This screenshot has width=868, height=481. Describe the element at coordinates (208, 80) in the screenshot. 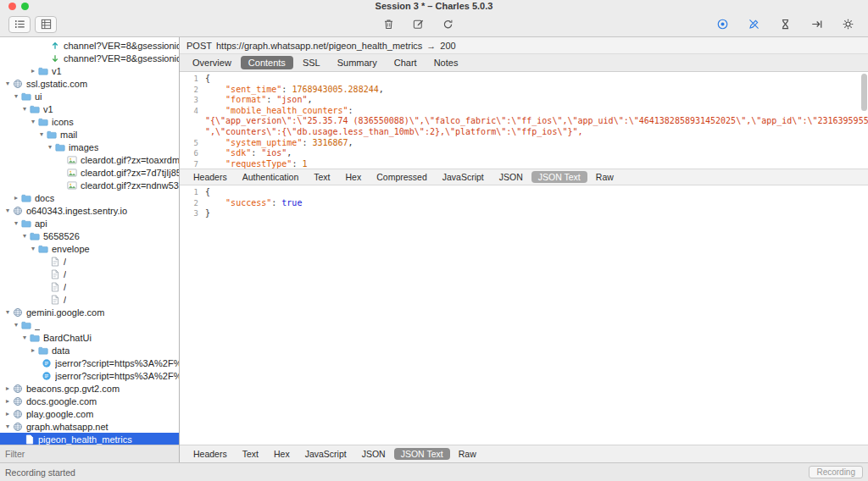

I see `code-text: {` at that location.